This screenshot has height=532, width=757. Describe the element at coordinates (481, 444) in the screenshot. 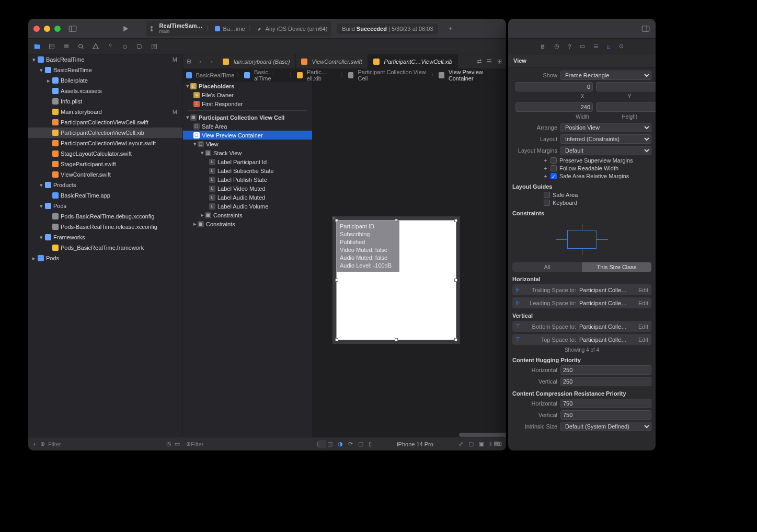

I see `canvas-embed-icon: ▣` at that location.